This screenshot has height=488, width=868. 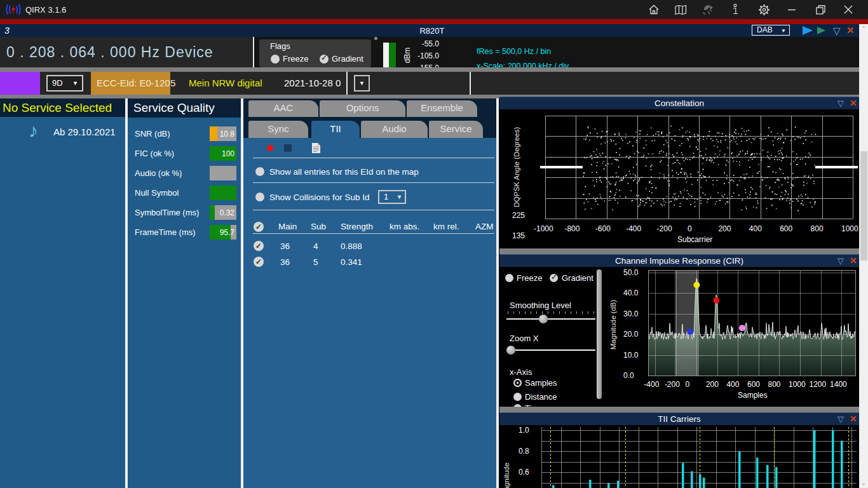 I want to click on channel-dropdown: 9D▼, so click(x=65, y=83).